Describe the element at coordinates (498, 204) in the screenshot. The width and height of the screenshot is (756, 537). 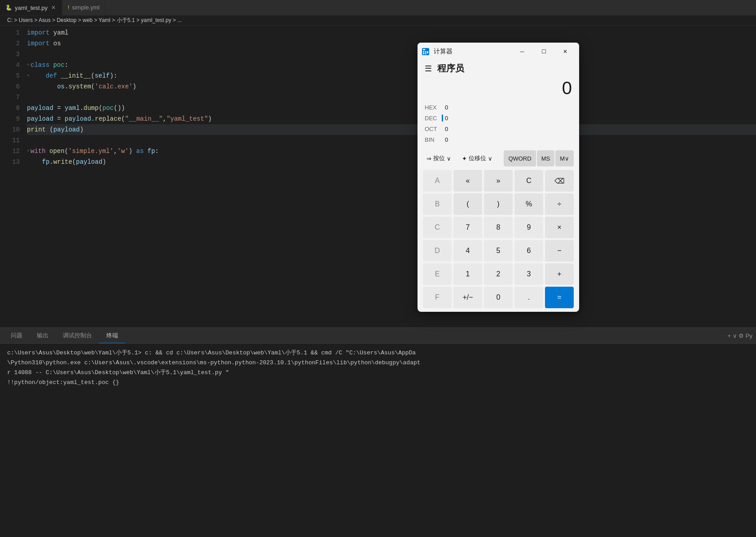
I see `calc-btn-rparen: )` at that location.